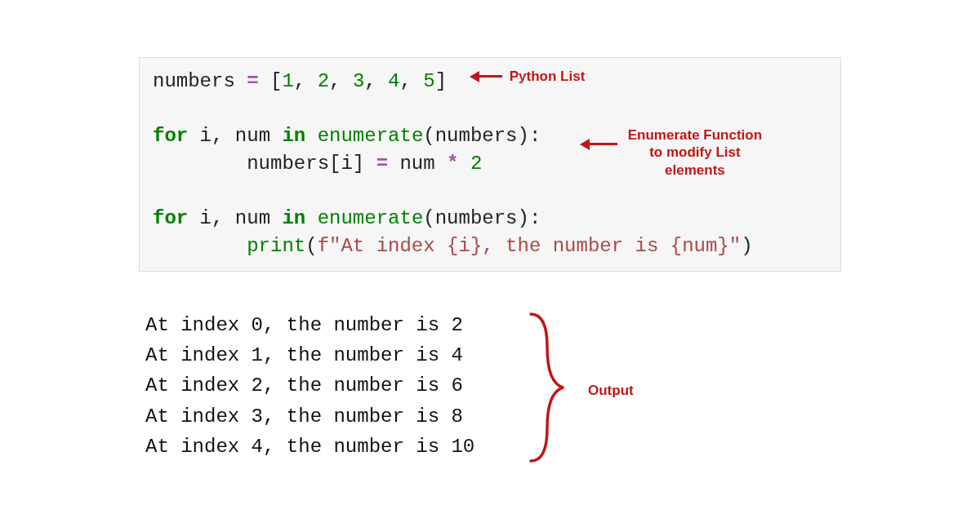 The image size is (980, 514). What do you see at coordinates (310, 416) in the screenshot?
I see `output-line: At index 3, the number is 8` at bounding box center [310, 416].